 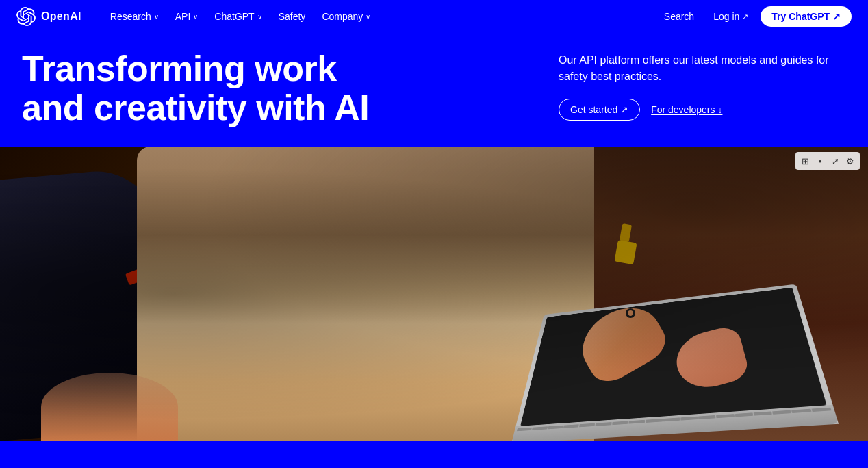 I want to click on nav-api: API ∨, so click(x=187, y=16).